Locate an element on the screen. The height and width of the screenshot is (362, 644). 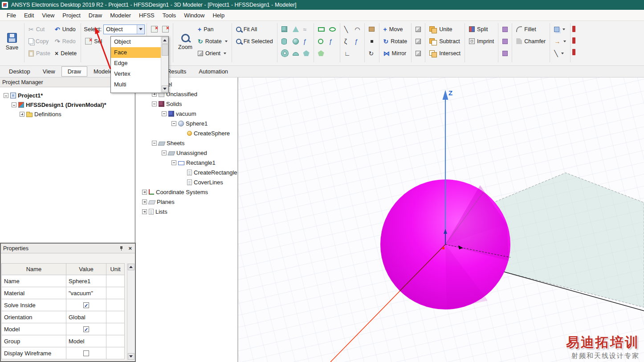
draw-line-button: ╲ is located at coordinates (347, 29).